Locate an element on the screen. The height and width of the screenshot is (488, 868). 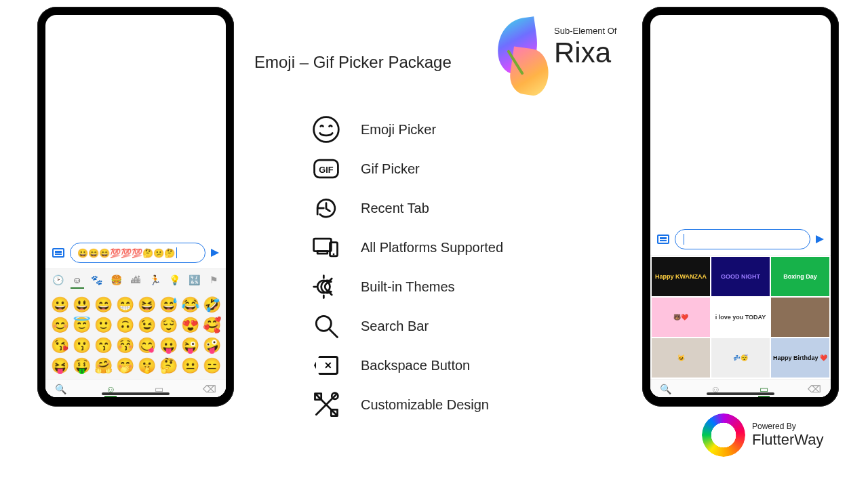
emoji-cell: 😌 is located at coordinates (168, 325).